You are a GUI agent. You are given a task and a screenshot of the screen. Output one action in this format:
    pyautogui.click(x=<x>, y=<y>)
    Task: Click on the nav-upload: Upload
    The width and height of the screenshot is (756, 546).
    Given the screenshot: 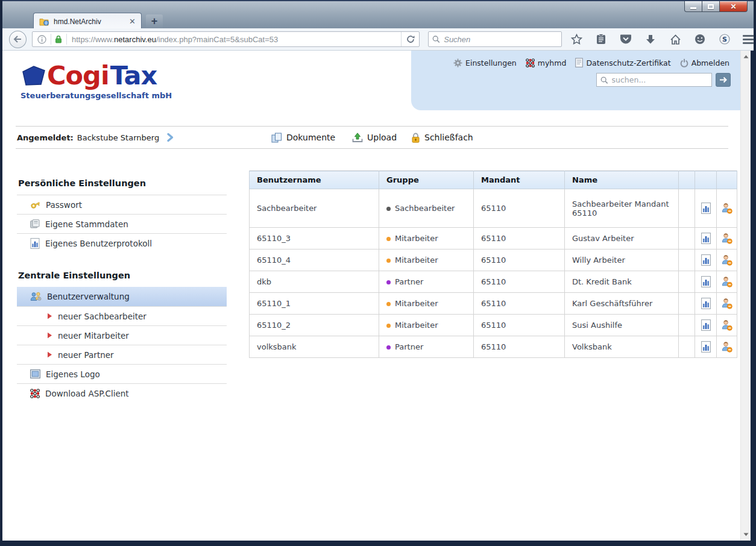 What is the action you would take?
    pyautogui.click(x=374, y=137)
    